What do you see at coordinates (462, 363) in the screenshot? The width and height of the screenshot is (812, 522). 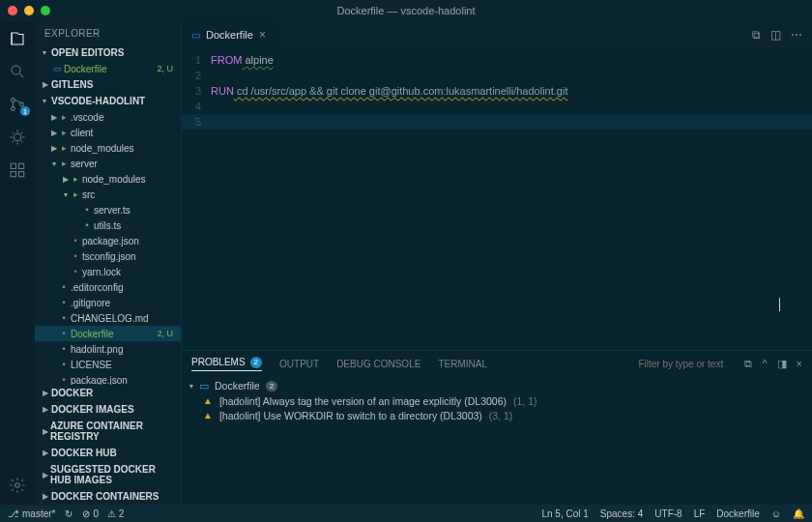 I see `panel-tab-terminal: TERMINAL` at bounding box center [462, 363].